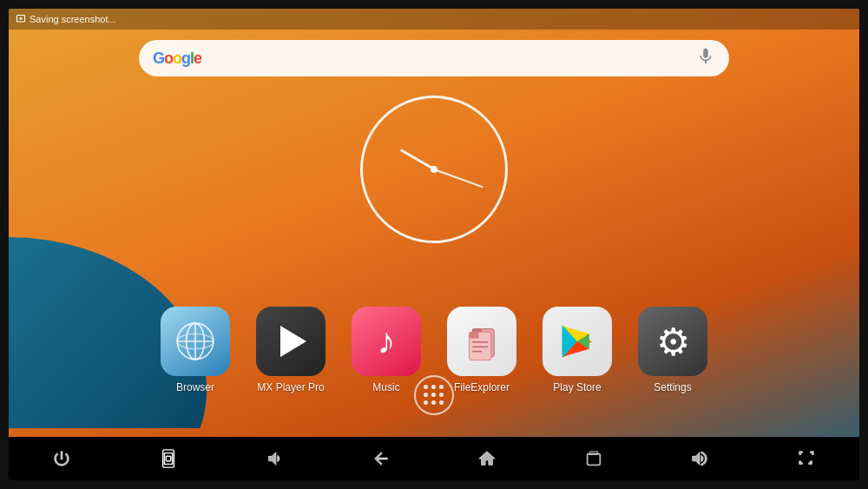 The image size is (868, 489). What do you see at coordinates (62, 459) in the screenshot?
I see `power-button` at bounding box center [62, 459].